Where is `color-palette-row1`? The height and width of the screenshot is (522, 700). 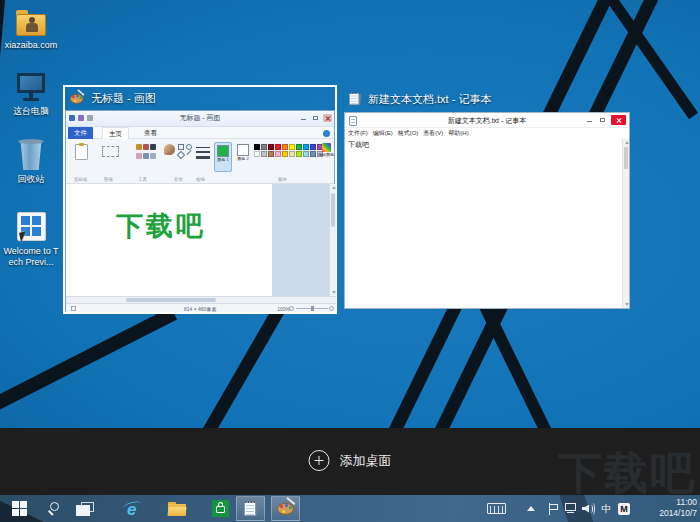
color-palette-row1 is located at coordinates (288, 147).